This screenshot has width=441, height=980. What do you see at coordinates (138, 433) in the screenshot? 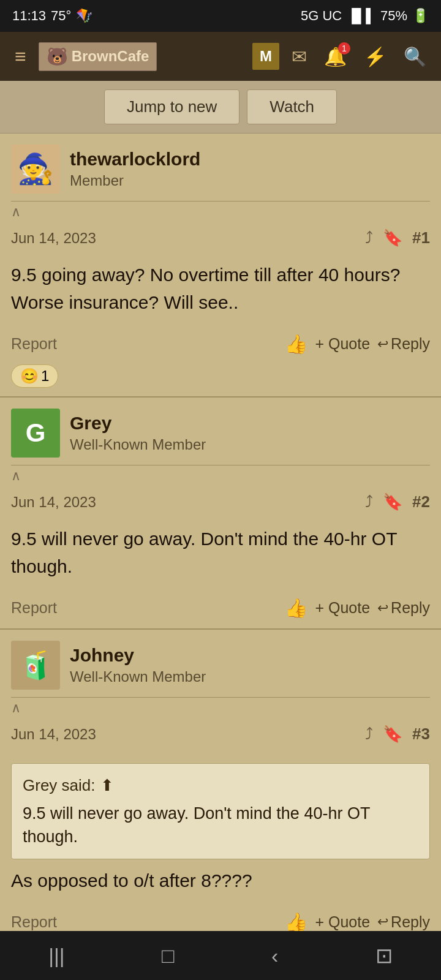
I see `post-2-user-info: Grey Well-Known Member` at bounding box center [138, 433].